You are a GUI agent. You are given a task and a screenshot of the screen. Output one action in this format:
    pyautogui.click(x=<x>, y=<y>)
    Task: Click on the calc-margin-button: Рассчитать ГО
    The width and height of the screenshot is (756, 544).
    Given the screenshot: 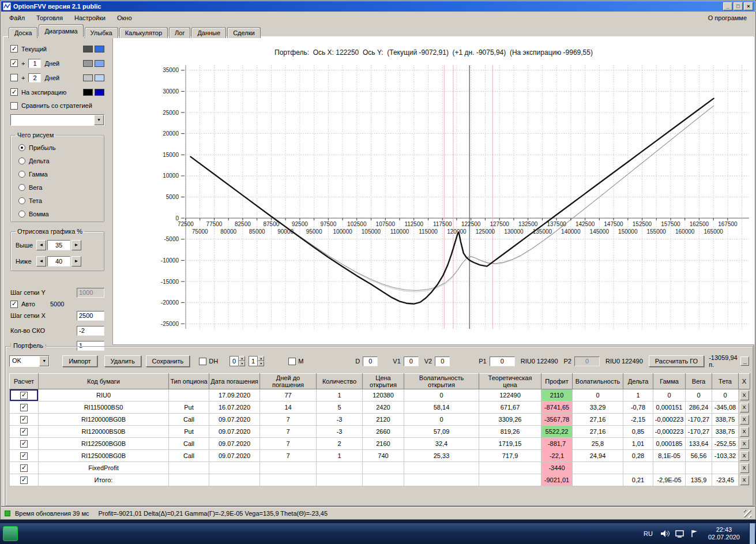 What is the action you would take?
    pyautogui.click(x=676, y=361)
    